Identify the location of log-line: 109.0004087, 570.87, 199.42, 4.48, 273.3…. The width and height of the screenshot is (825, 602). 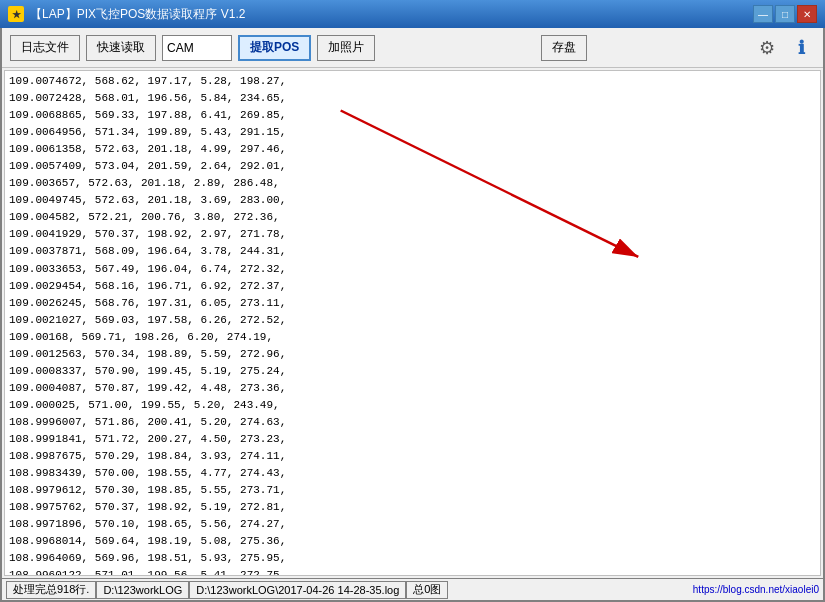
(412, 388).